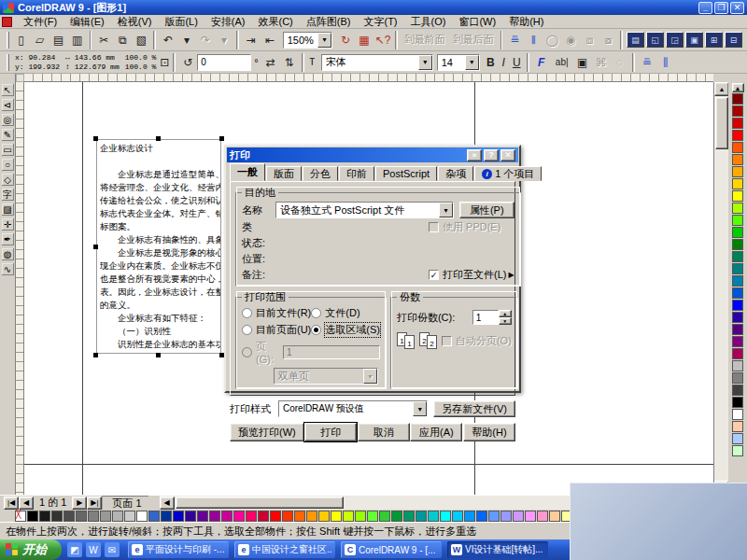 The height and width of the screenshot is (560, 747). What do you see at coordinates (21, 288) in the screenshot?
I see `vertical-ruler` at bounding box center [21, 288].